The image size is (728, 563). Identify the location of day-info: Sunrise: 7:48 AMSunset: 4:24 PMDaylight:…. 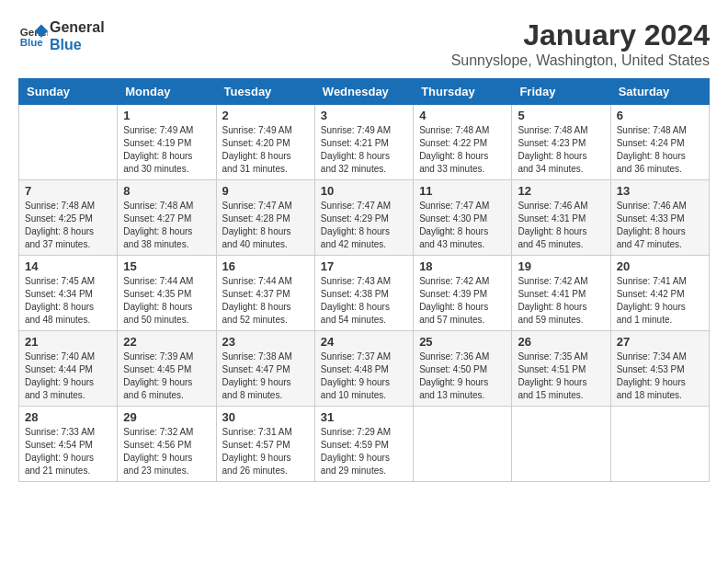
(660, 150).